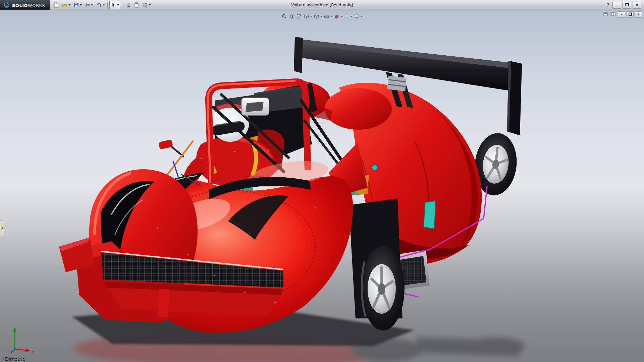 The image size is (644, 362). I want to click on view-settings-icon, so click(357, 17).